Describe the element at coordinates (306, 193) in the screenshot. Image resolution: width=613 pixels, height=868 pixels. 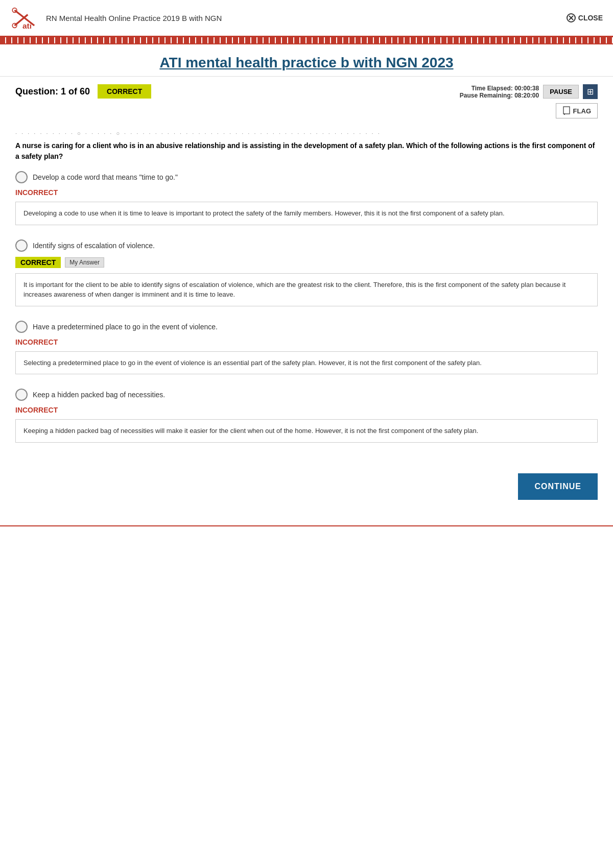
I see `status-incorrect-a: INCORRECT` at that location.